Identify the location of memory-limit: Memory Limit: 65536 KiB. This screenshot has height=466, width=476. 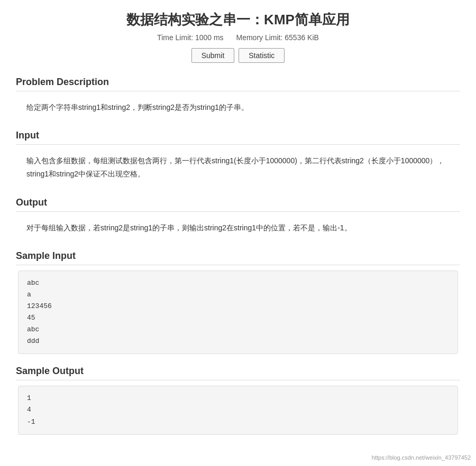
(278, 38).